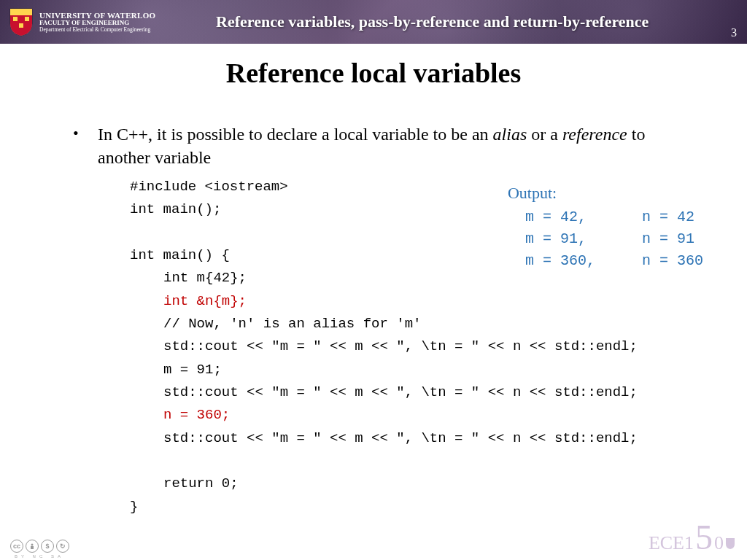 This screenshot has width=747, height=560. Describe the element at coordinates (446, 22) in the screenshot. I see `header-topic: Reference variables, pass-by-reference a…` at that location.